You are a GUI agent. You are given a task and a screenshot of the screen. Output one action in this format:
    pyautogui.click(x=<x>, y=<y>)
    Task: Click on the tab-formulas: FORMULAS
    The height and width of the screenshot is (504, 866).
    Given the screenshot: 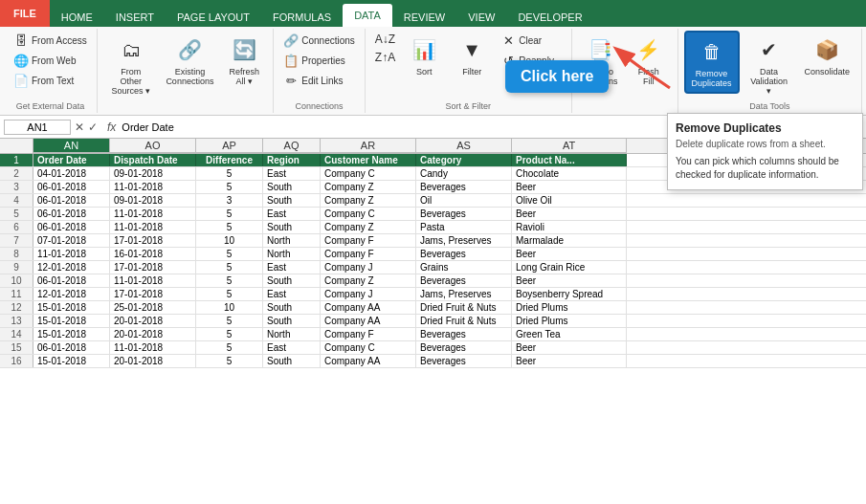 What is the action you would take?
    pyautogui.click(x=302, y=17)
    